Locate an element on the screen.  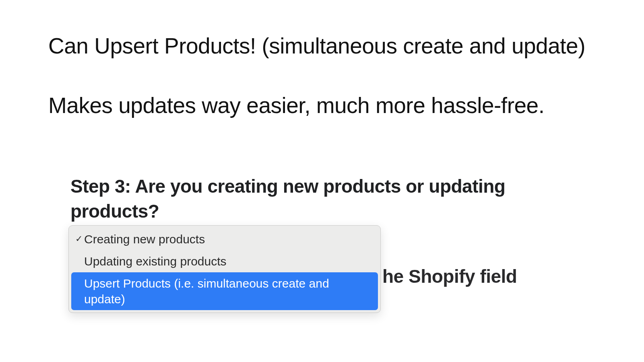
dropdown-item-upsert: Upsert Products (i.e. simultaneous creat… is located at coordinates (225, 291).